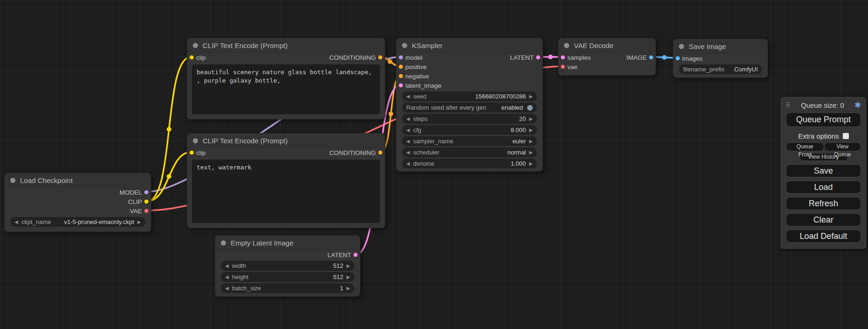 This screenshot has height=329, width=868. I want to click on save-button: Save, so click(824, 171).